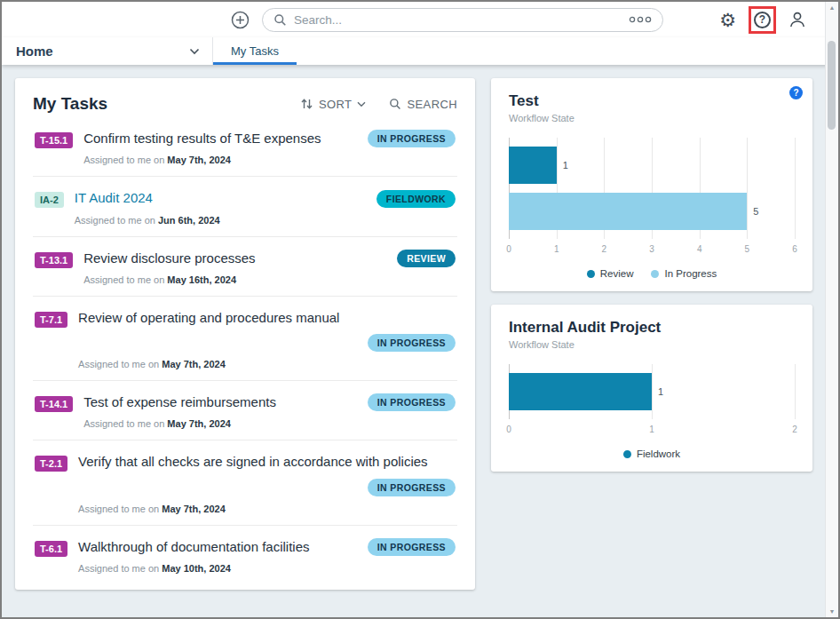  I want to click on task-row: T-13.1 Review disclosure processes REVIE…, so click(245, 266).